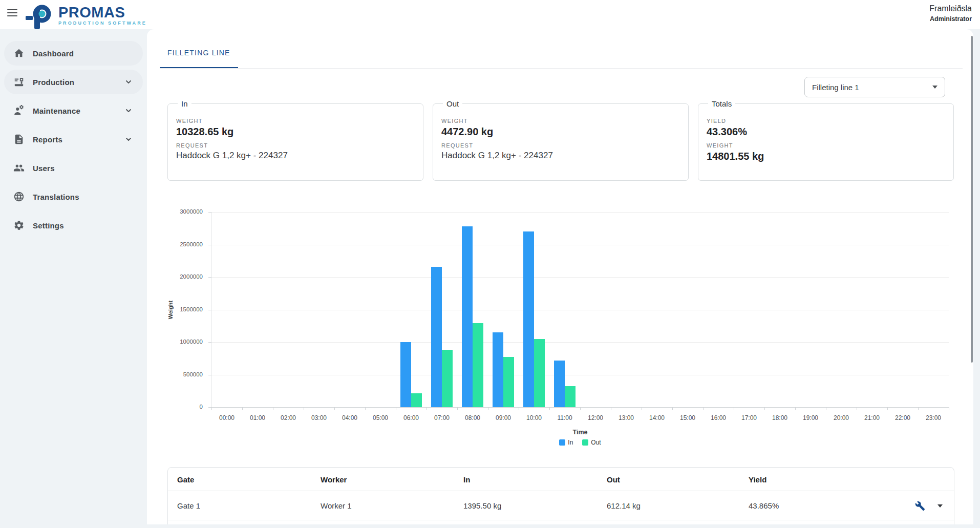 This screenshot has height=528, width=980. What do you see at coordinates (811, 418) in the screenshot?
I see `x-tick-label: 19:00` at bounding box center [811, 418].